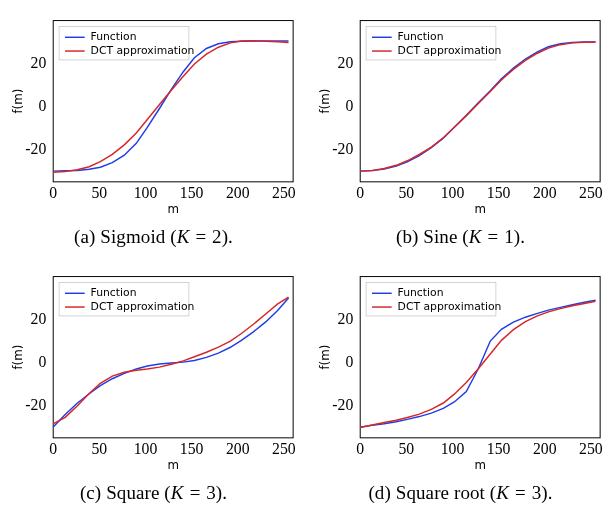 Image resolution: width=614 pixels, height=512 pixels. I want to click on caption-text: (d) Square root (, so click(432, 492).